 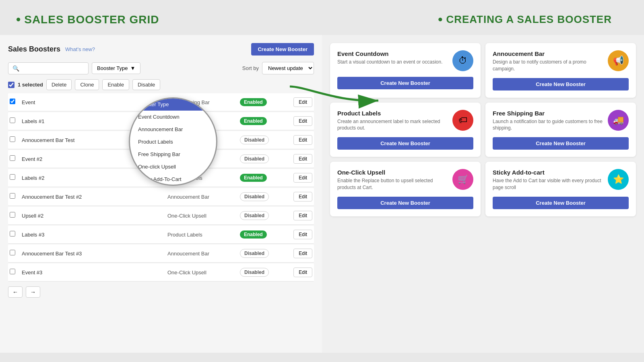 What do you see at coordinates (548, 172) in the screenshot?
I see `booster-card-title: Sticky Add-to-cart` at bounding box center [548, 172].